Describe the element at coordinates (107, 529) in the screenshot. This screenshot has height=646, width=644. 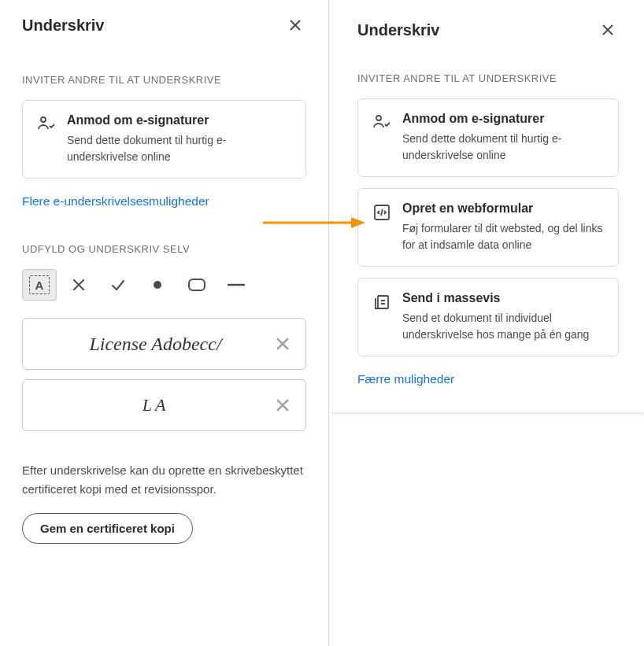
I see `save-certified-copy-button: Gem en certificeret kopi` at that location.